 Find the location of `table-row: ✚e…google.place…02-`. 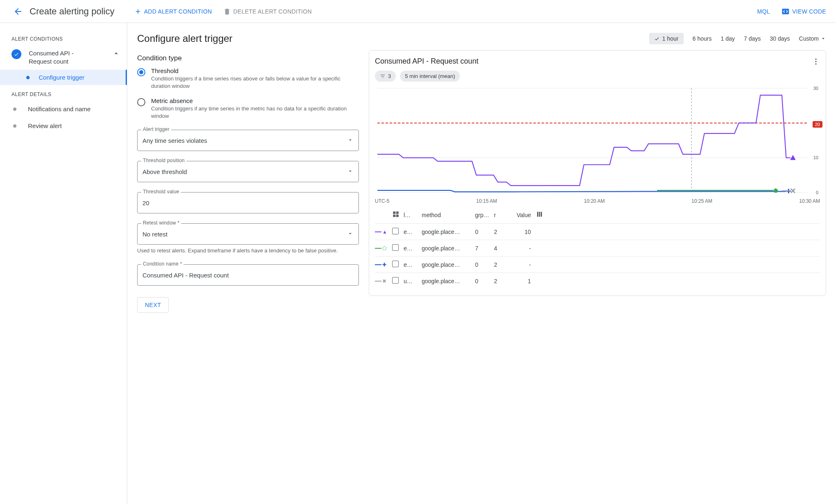

table-row: ✚e…google.place…02- is located at coordinates (597, 264).